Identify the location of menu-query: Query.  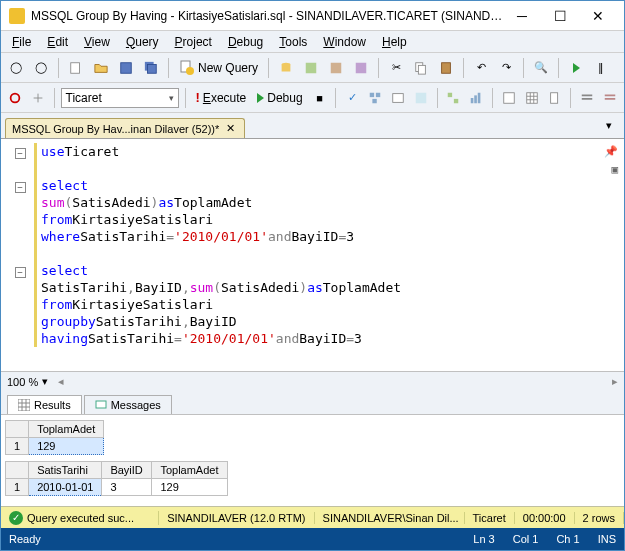
(142, 42).